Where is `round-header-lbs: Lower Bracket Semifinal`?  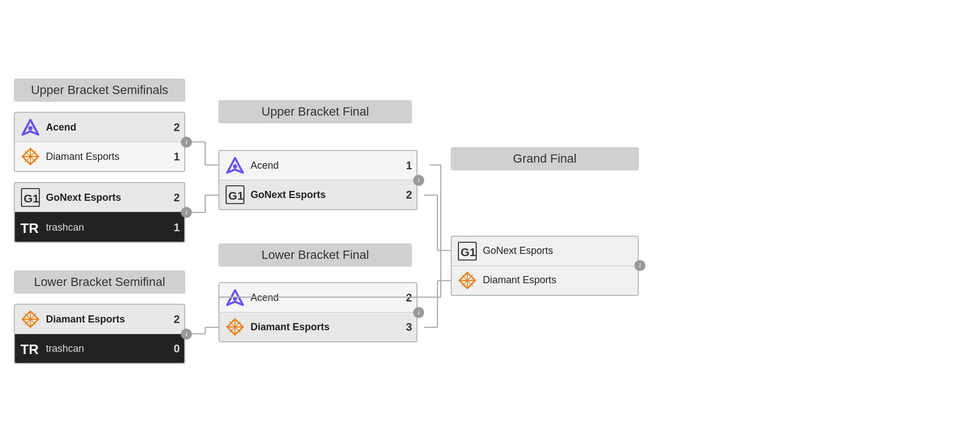 round-header-lbs: Lower Bracket Semifinal is located at coordinates (100, 282).